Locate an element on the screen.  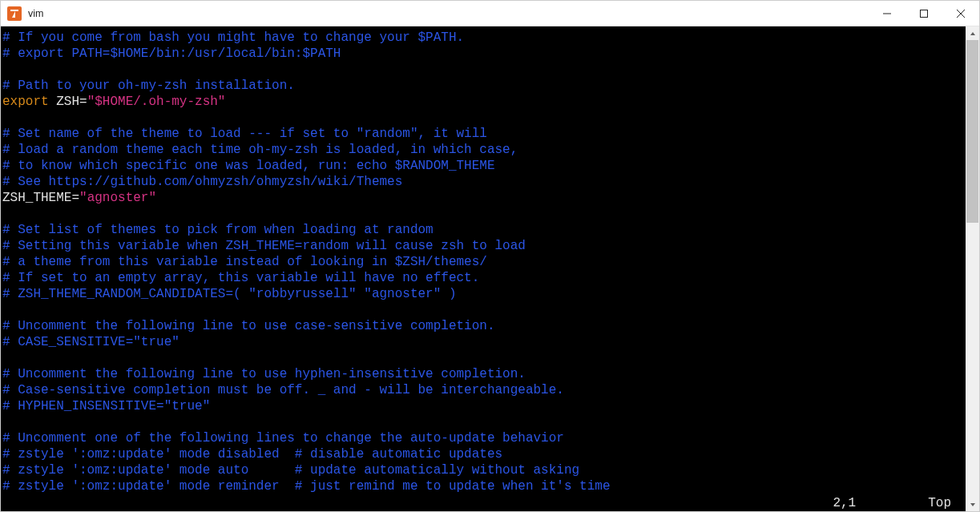
code-segment: # Case-sensitive completion must be off.… is located at coordinates (284, 390).